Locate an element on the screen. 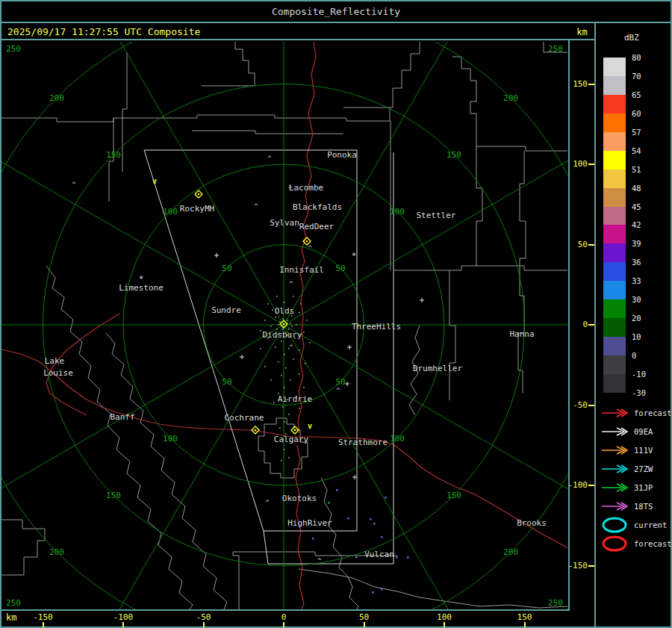 The image size is (672, 628). scale-level-label: 57 is located at coordinates (647, 132).